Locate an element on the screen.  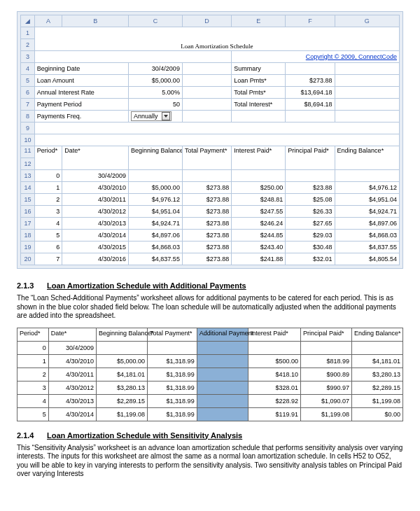
cell: $0.00 is located at coordinates (377, 414).